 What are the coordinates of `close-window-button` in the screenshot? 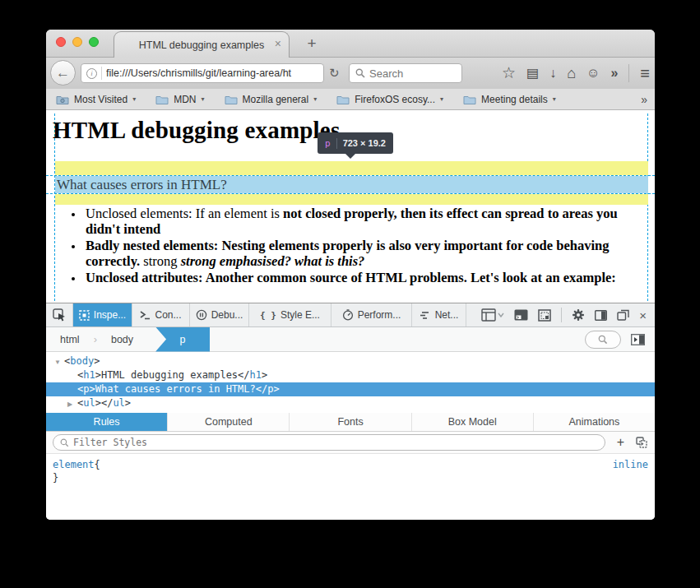 It's located at (61, 42).